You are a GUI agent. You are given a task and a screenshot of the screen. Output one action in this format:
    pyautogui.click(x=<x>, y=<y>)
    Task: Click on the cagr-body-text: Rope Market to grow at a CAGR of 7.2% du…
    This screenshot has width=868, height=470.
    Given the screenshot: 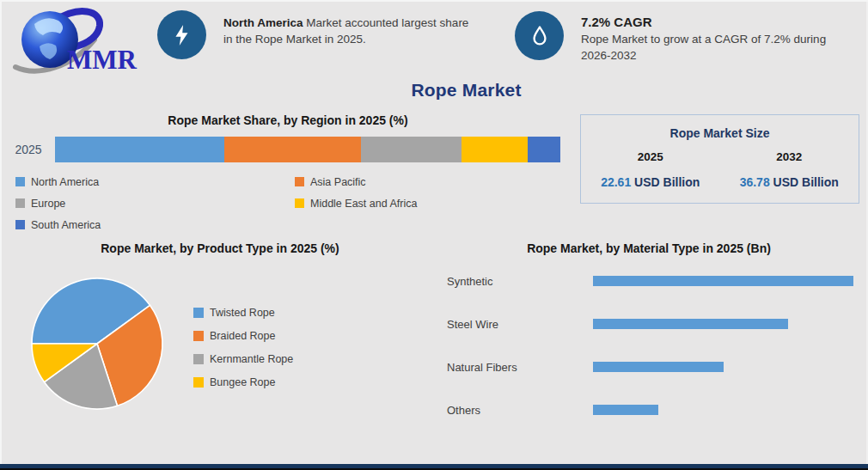 What is the action you would take?
    pyautogui.click(x=710, y=47)
    